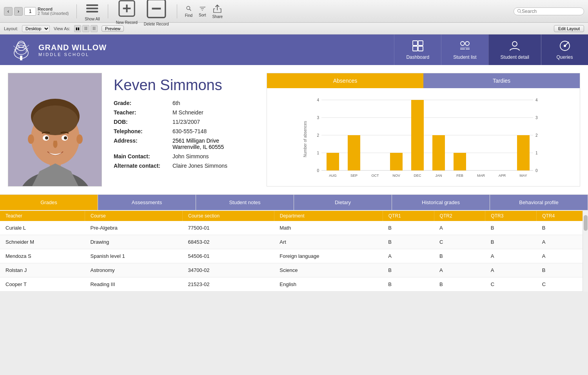 The width and height of the screenshot is (588, 375). Describe the element at coordinates (465, 50) in the screenshot. I see `nav-tab-student-list: Student list` at that location.